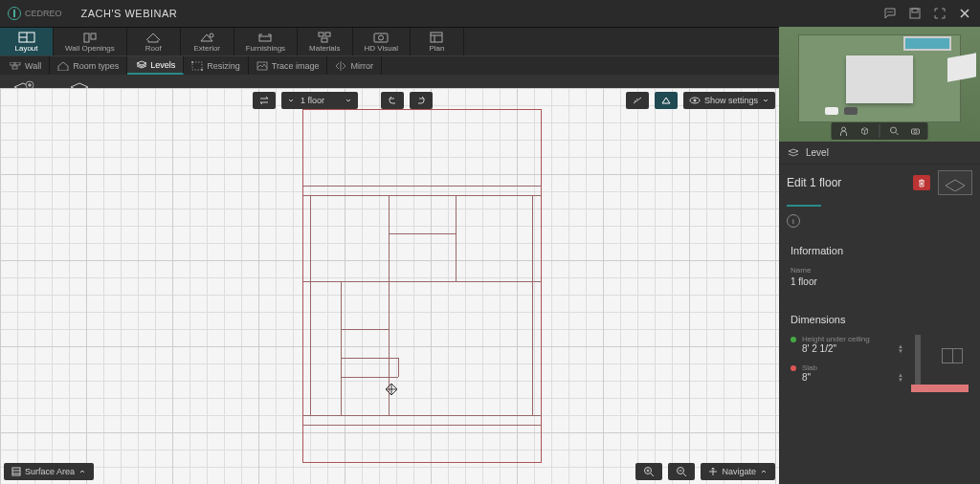 Image resolution: width=980 pixels, height=484 pixels. What do you see at coordinates (421, 100) in the screenshot?
I see `redo-button` at bounding box center [421, 100].